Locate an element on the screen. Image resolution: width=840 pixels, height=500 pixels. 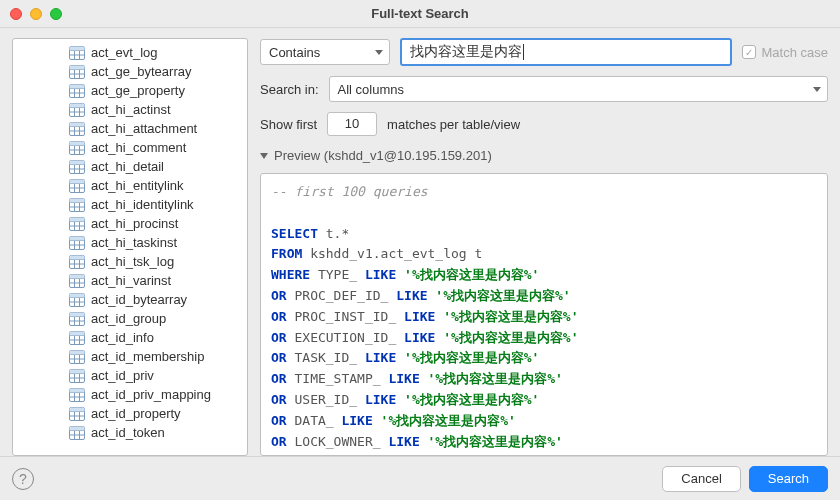
match-mode-select: Contains is located at coordinates (325, 52).